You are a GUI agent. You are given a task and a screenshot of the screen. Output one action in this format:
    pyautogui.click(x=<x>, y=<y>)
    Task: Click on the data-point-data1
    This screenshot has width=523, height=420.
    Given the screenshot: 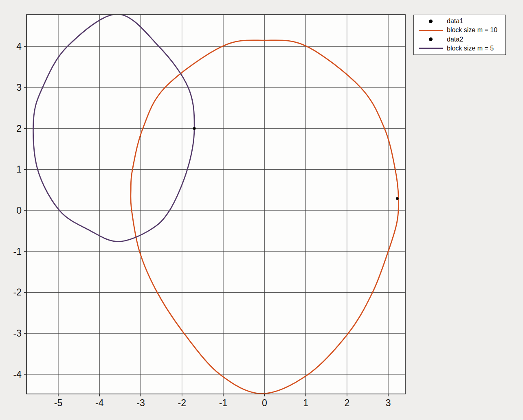 What is the action you would take?
    pyautogui.click(x=398, y=199)
    